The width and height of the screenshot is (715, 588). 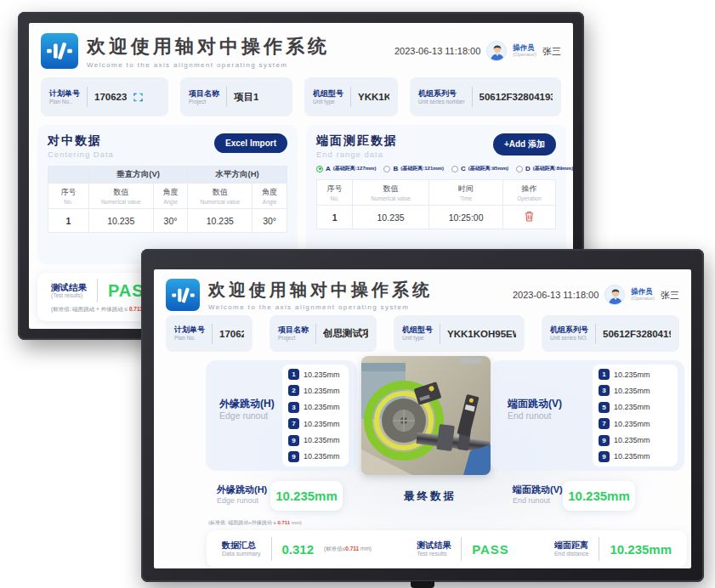 I want to click on data-summary-note: (标准值≤0.711 mm), so click(x=348, y=549).